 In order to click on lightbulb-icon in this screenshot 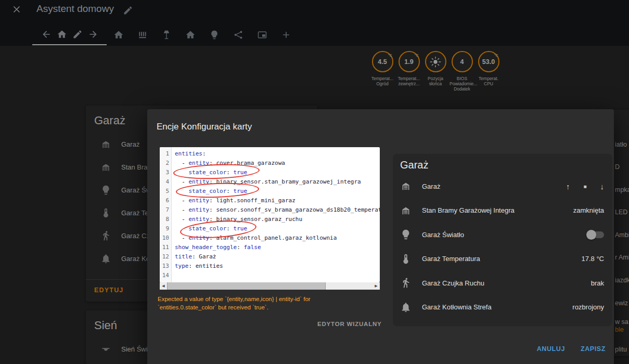, I will do `click(406, 235)`.